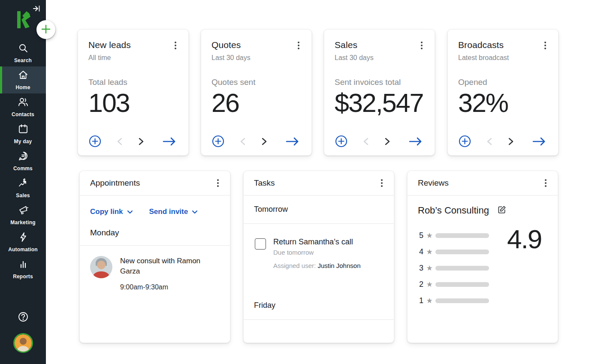 Image resolution: width=589 pixels, height=364 pixels. I want to click on appointments-day-label: Monday, so click(155, 231).